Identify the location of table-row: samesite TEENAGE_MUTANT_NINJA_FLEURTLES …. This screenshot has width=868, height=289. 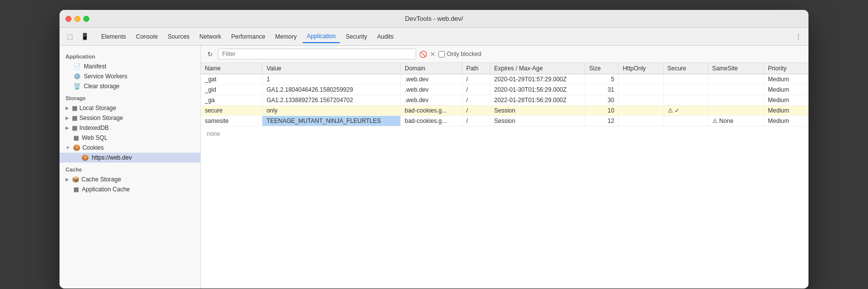
(505, 121).